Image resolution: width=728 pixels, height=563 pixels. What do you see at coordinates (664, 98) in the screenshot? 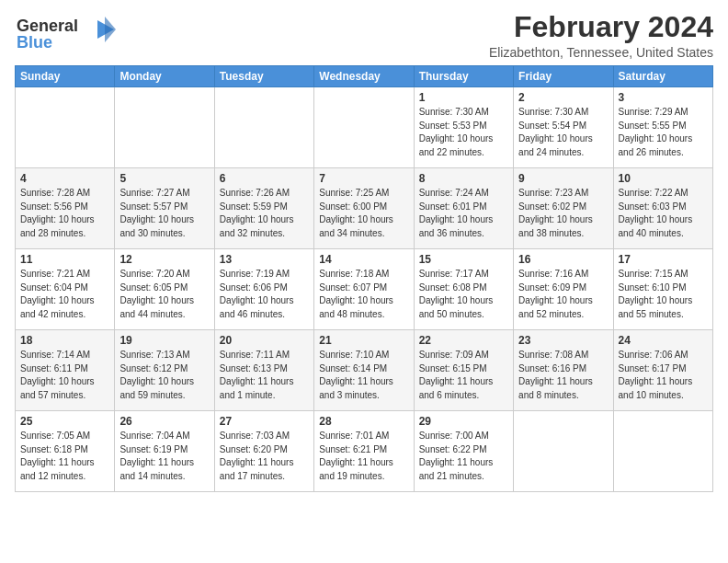
I see `day-num-0-6: 3` at bounding box center [664, 98].